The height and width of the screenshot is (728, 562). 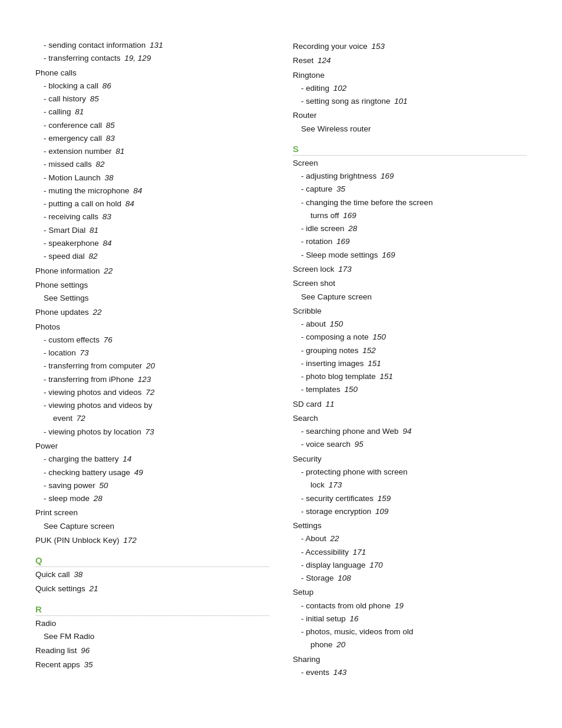 I want to click on section-letter-s: S, so click(x=410, y=150).